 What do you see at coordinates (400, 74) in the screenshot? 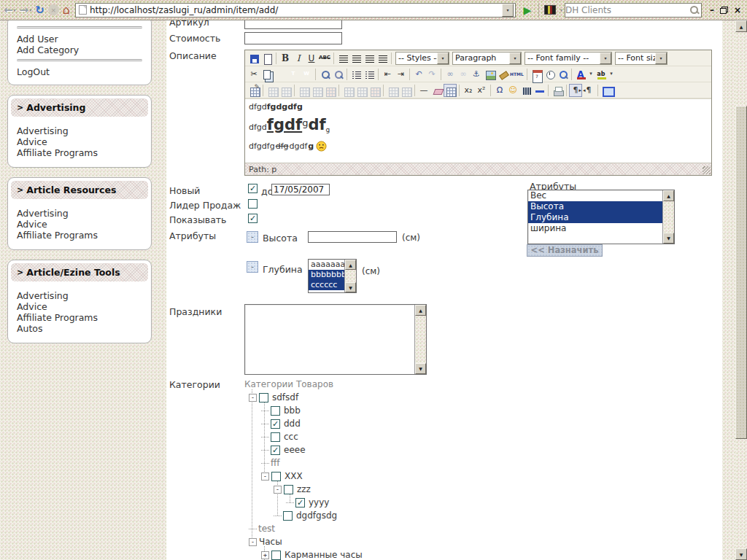
I see `indent-icon: ⇥` at bounding box center [400, 74].